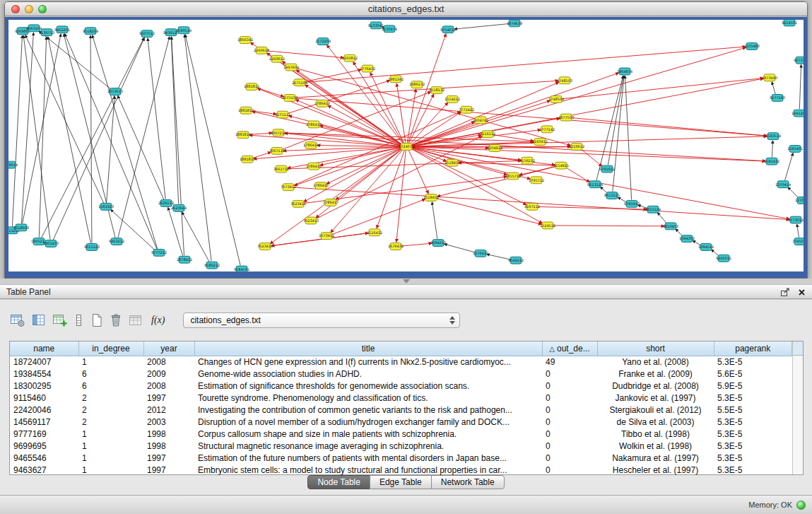 The width and height of the screenshot is (812, 514). Describe the element at coordinates (752, 47) in the screenshot. I see `graph-node: 1105480` at that location.